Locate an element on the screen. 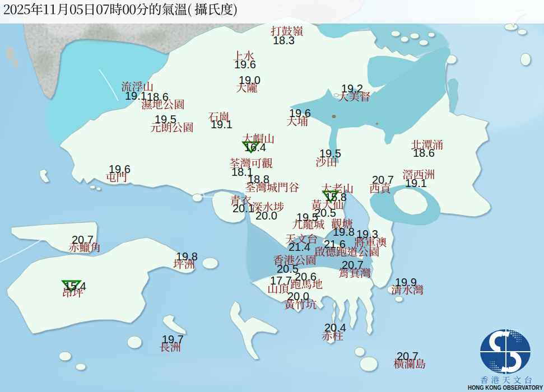  svg-text: 20.4 is located at coordinates (335, 328).